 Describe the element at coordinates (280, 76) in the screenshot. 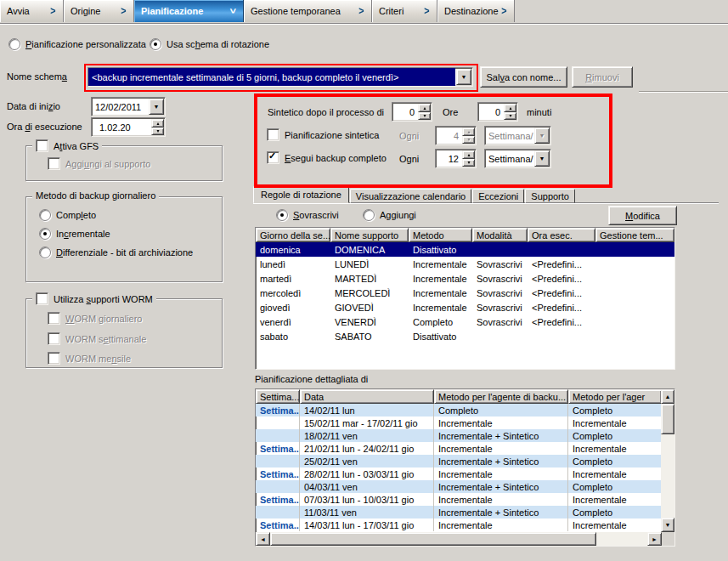

I see `scheme-name-combobox: <backup incrementale settimanale di 5 gi…` at that location.